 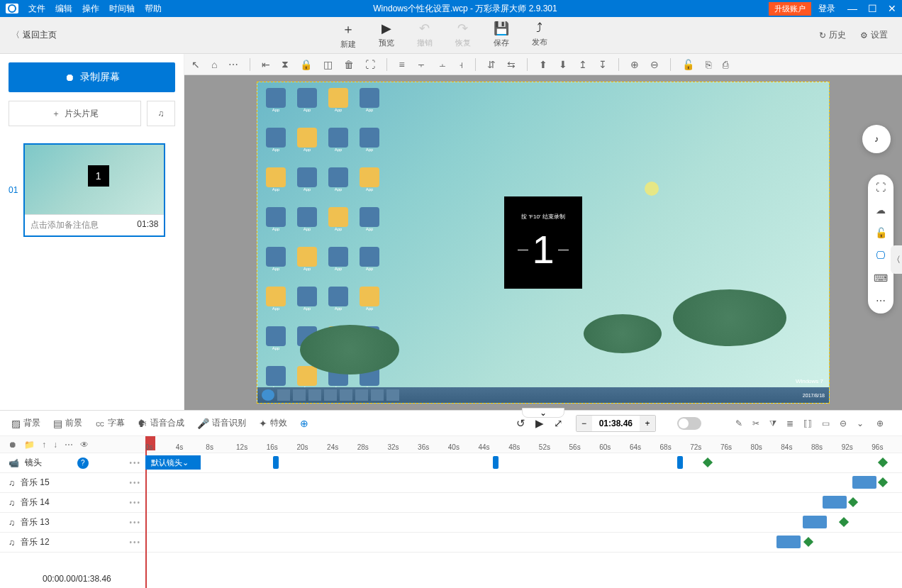 What do you see at coordinates (348, 35) in the screenshot?
I see `toolbar-新建: ＋新建` at bounding box center [348, 35].